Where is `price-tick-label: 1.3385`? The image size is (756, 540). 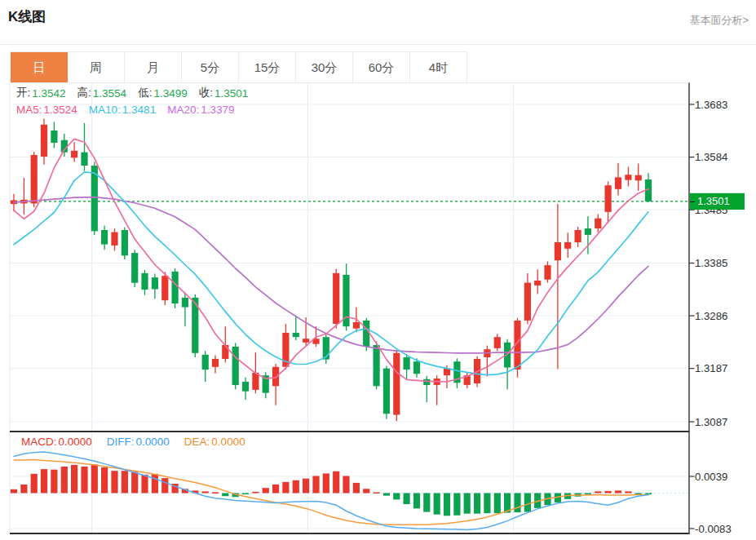 price-tick-label: 1.3385 is located at coordinates (711, 263).